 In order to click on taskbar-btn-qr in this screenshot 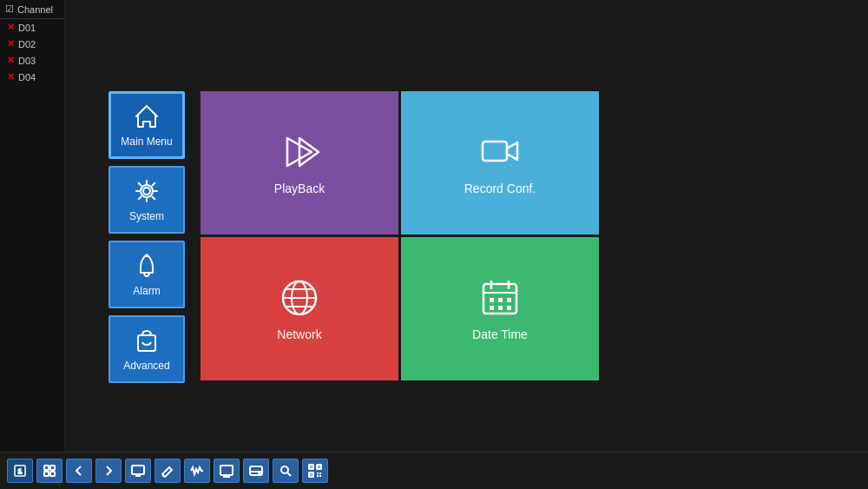, I will do `click(315, 471)`.